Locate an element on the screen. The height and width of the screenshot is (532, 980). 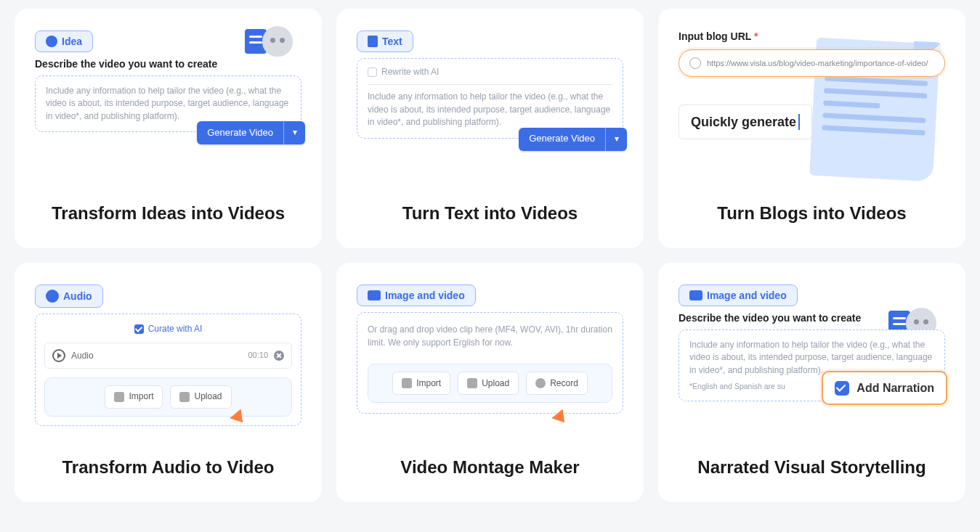
card-narration: Image and video Describe the video you w… is located at coordinates (812, 382).